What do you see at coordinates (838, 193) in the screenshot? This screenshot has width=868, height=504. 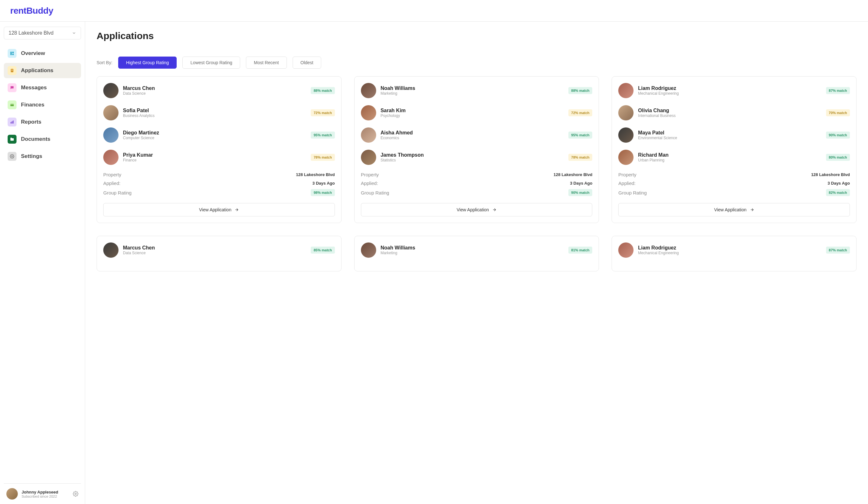 I see `group-match-badge: 82% match` at bounding box center [838, 193].